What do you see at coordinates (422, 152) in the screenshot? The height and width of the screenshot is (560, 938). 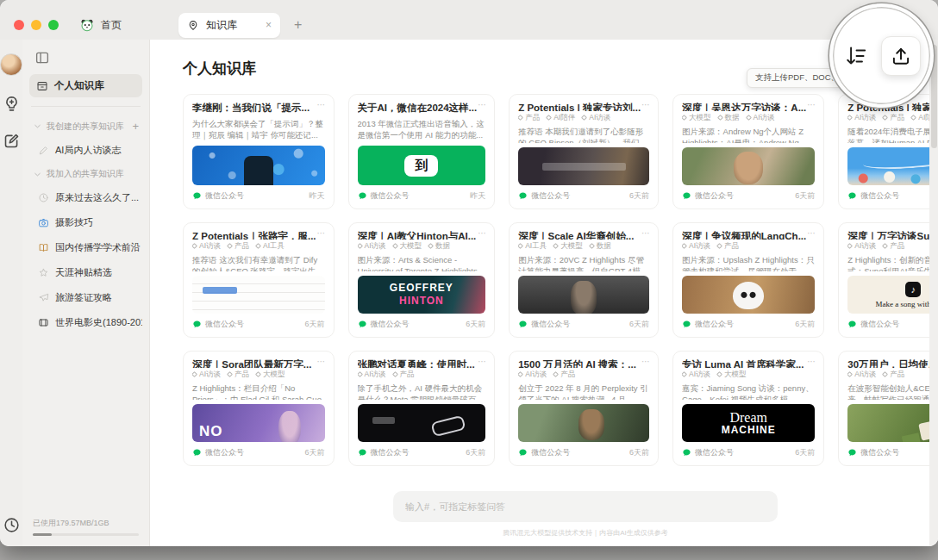 I see `kb-card: 关于AI，微信在2024这样...⋯2013 年微信正式推出语音输入，这是微信第…` at bounding box center [422, 152].